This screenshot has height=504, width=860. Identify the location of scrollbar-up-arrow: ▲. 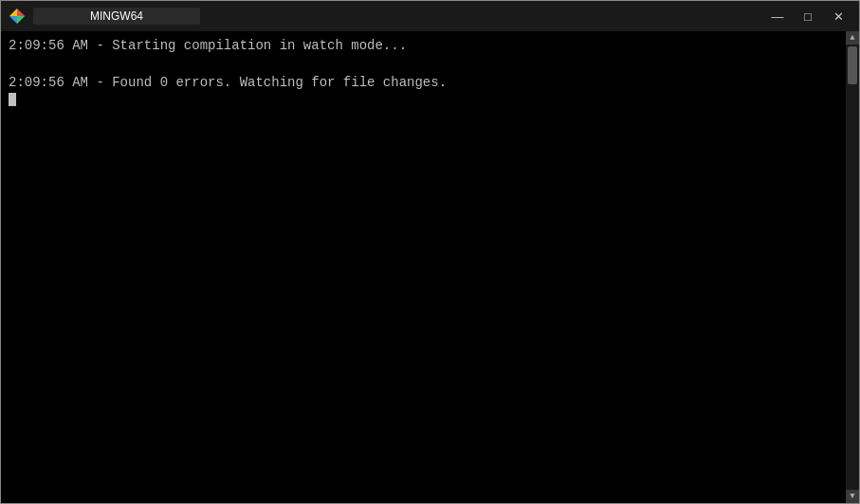
(852, 38).